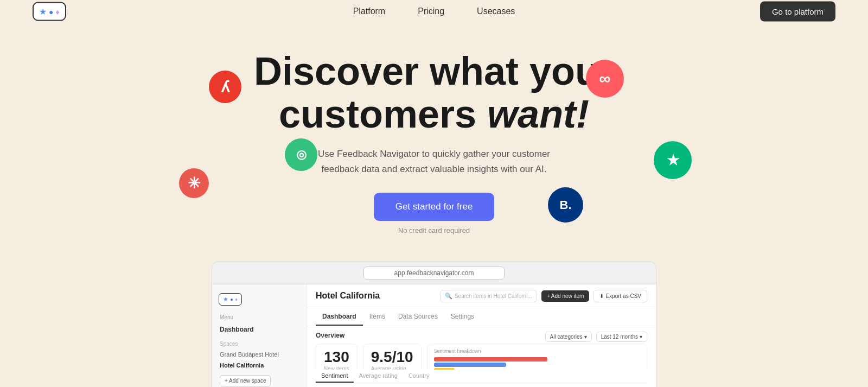 This screenshot has width=868, height=387. I want to click on new-items-label: New items, so click(336, 368).